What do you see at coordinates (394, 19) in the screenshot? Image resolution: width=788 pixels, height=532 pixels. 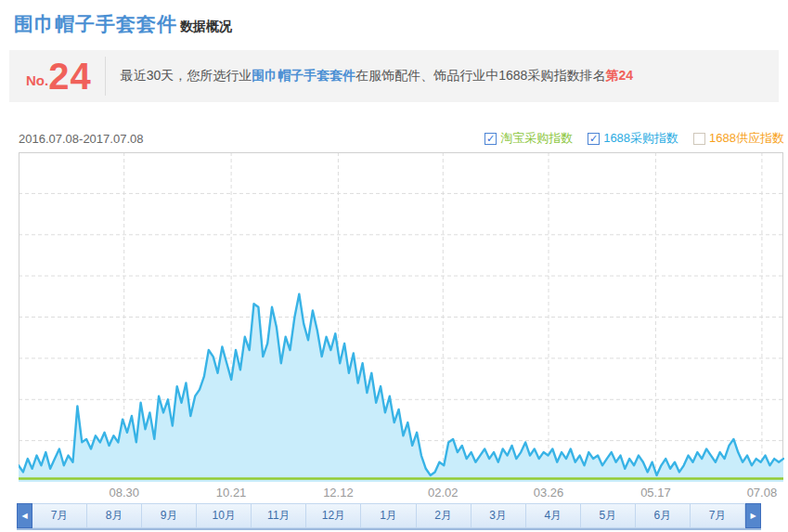 I see `page-header: 围巾帽子手套套件 数据概况` at bounding box center [394, 19].